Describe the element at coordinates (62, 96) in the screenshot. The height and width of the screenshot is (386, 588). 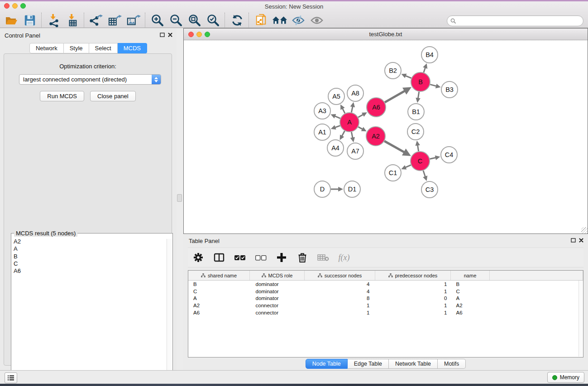
I see `run-mcds-button: Run MCDS` at that location.